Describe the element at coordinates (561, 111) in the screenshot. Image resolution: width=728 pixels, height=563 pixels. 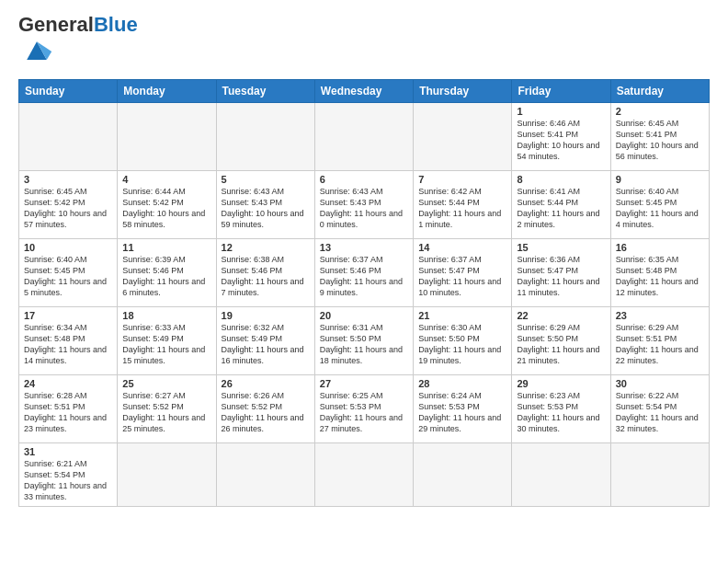
I see `day-number: 1` at that location.